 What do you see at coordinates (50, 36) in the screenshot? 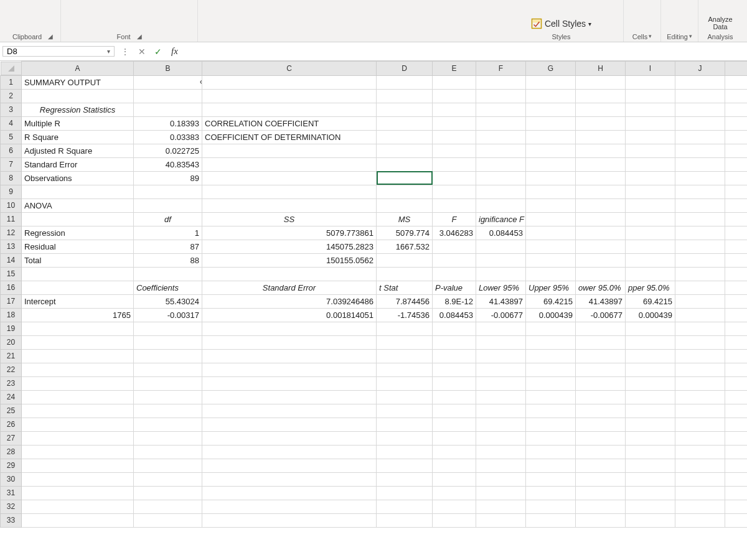
I see `clipboard-dialog-launcher: ◢` at bounding box center [50, 36].